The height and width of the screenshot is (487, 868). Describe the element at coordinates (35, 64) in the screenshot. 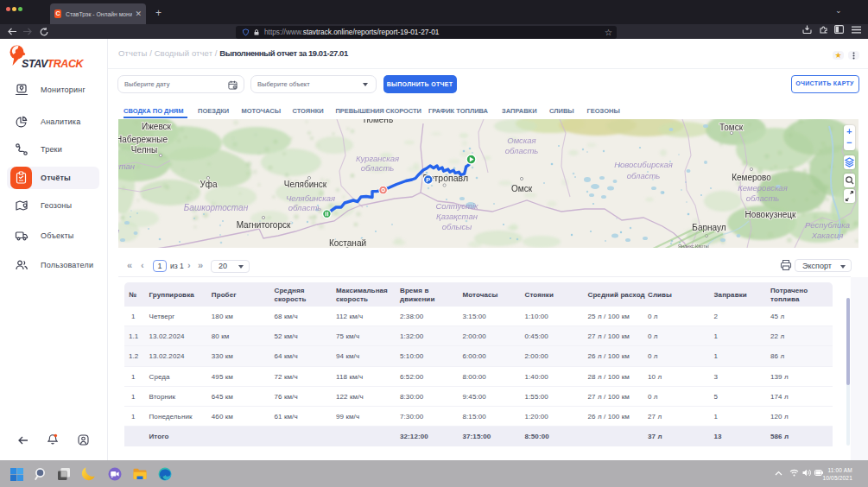

I see `svg-text: STAV` at that location.